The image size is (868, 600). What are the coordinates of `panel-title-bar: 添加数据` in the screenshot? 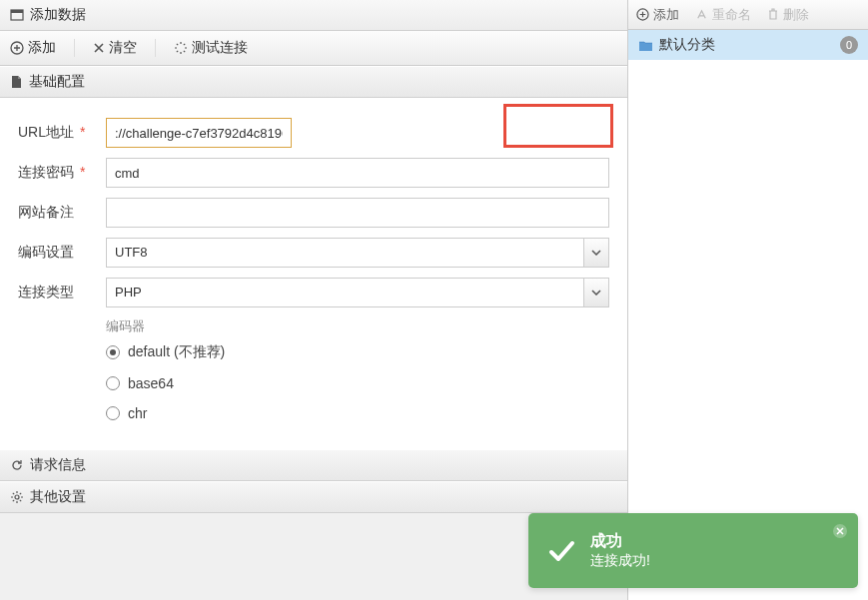 It's located at (314, 16).